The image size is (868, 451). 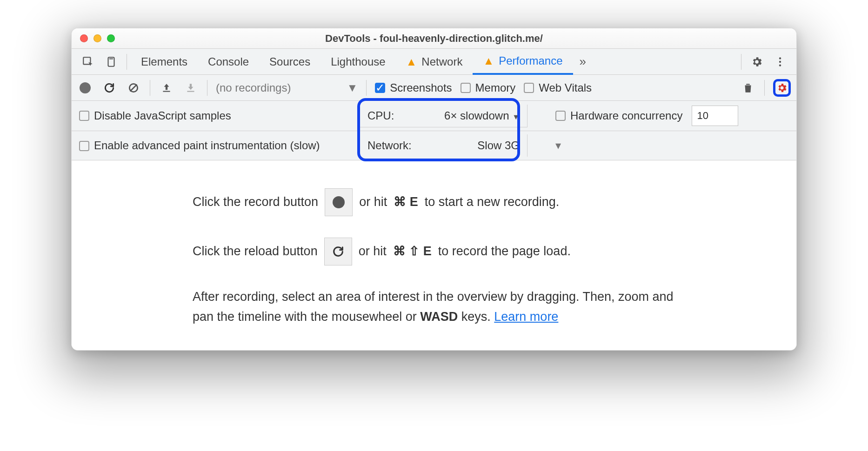 I want to click on window-title: DevTools - foul-heavenly-direction.glitc…, so click(x=434, y=39).